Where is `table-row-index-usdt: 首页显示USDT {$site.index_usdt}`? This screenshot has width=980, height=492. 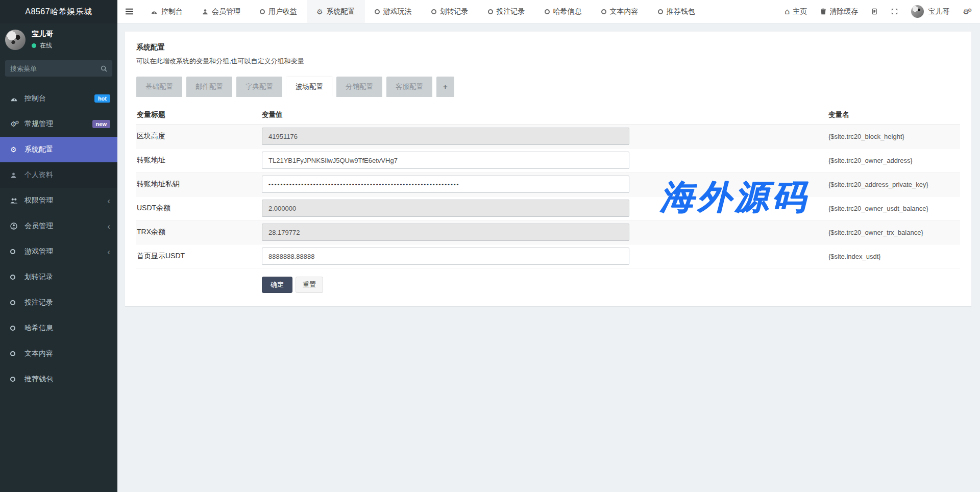
table-row-index-usdt: 首页显示USDT {$site.index_usdt} is located at coordinates (548, 256).